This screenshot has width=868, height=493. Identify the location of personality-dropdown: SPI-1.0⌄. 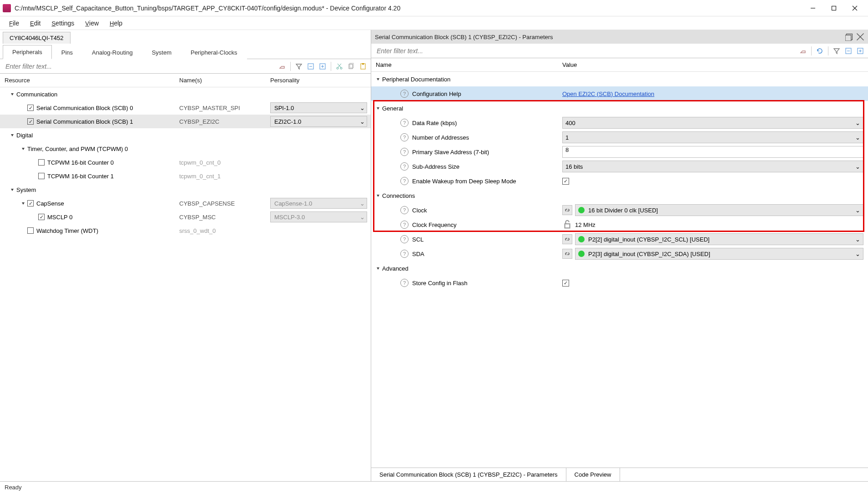
(318, 108).